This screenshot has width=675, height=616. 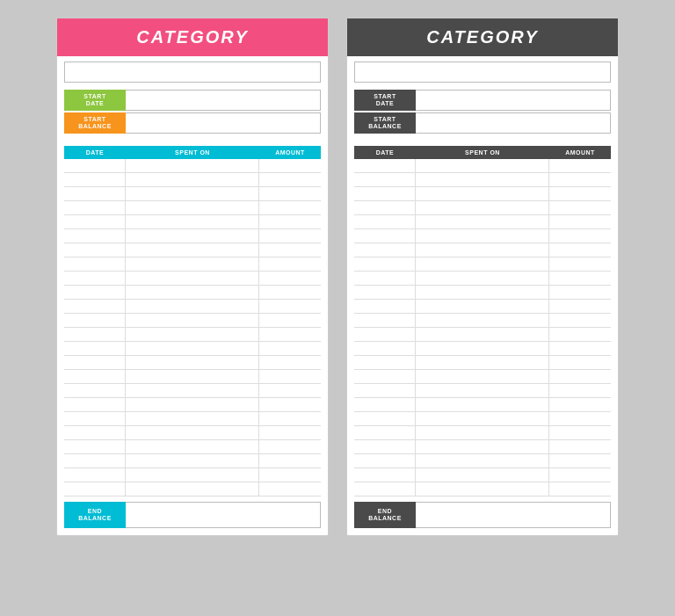 I want to click on category-name-input-dark, so click(x=483, y=72).